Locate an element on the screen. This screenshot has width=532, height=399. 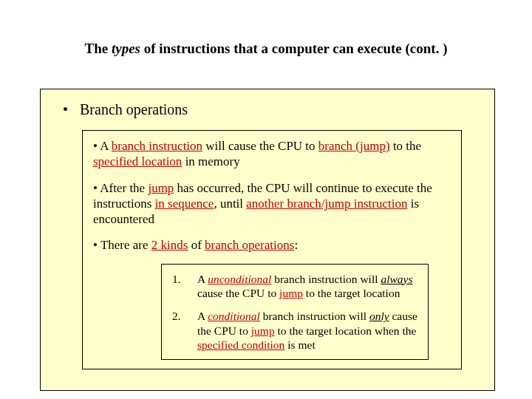
p2-bullet: • After the is located at coordinates (120, 188).